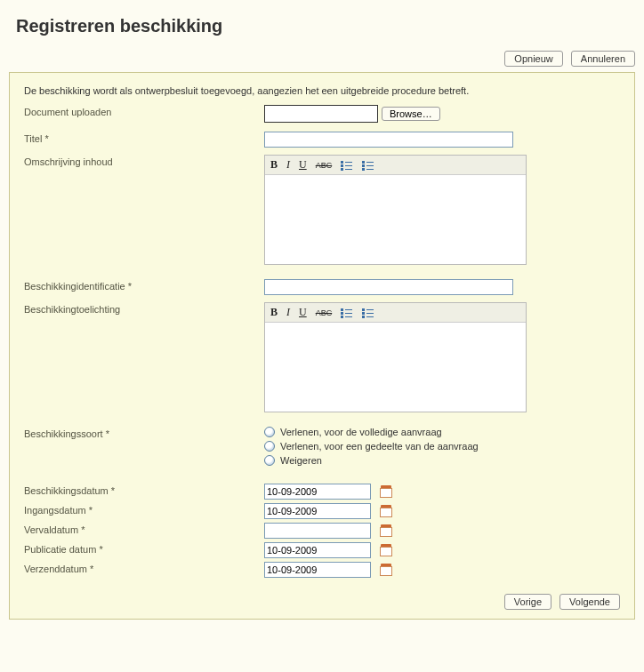 The width and height of the screenshot is (644, 672). Describe the element at coordinates (144, 568) in the screenshot. I see `verzenddatum-label: Verzenddatum *` at that location.